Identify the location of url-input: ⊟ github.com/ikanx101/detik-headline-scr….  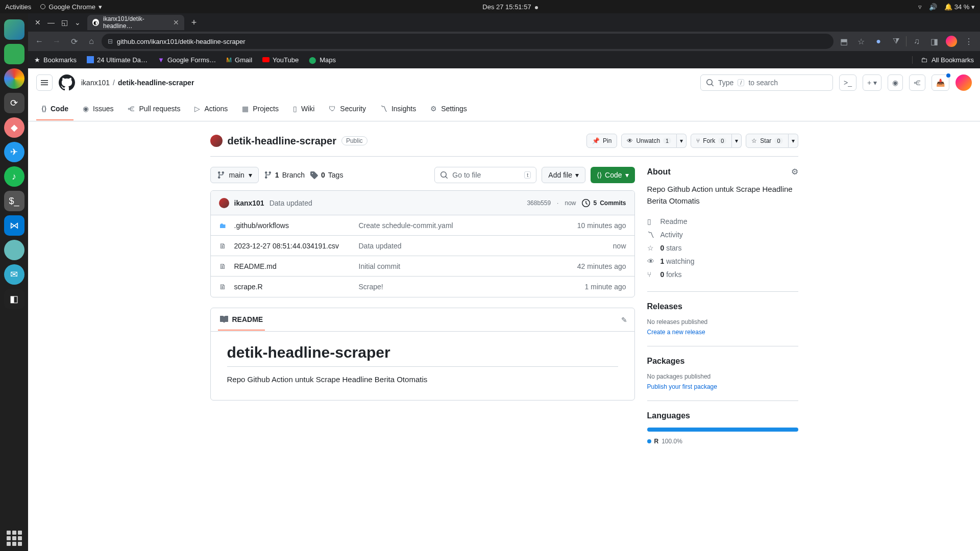
(468, 41).